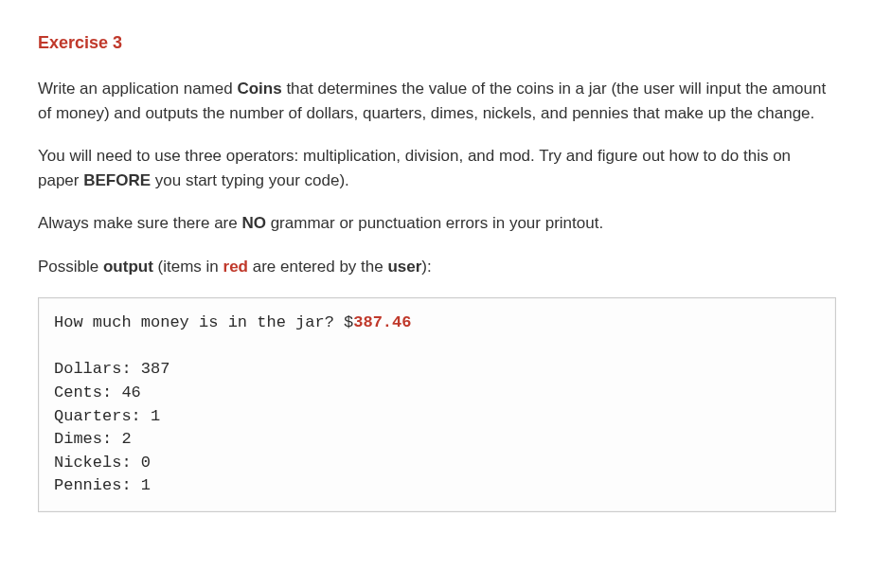 Image resolution: width=874 pixels, height=588 pixels. I want to click on p2-bold-before: BEFORE, so click(117, 180).